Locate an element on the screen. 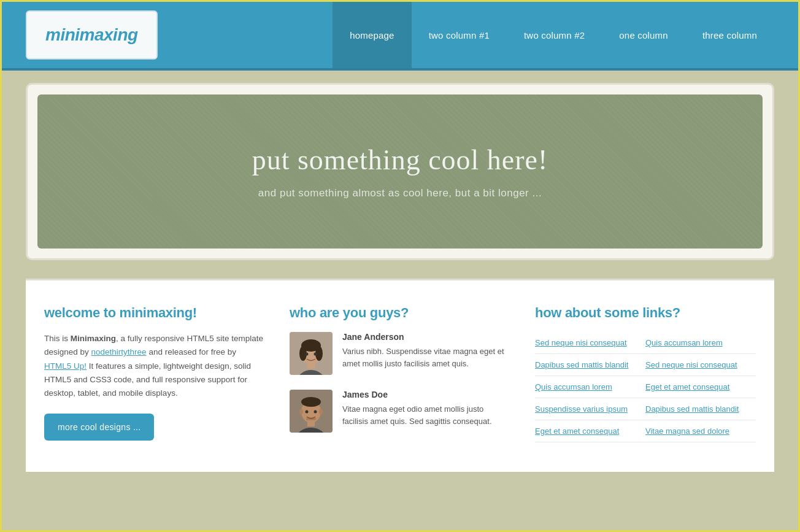 The height and width of the screenshot is (532, 800). nav-one-column: one column is located at coordinates (644, 35).